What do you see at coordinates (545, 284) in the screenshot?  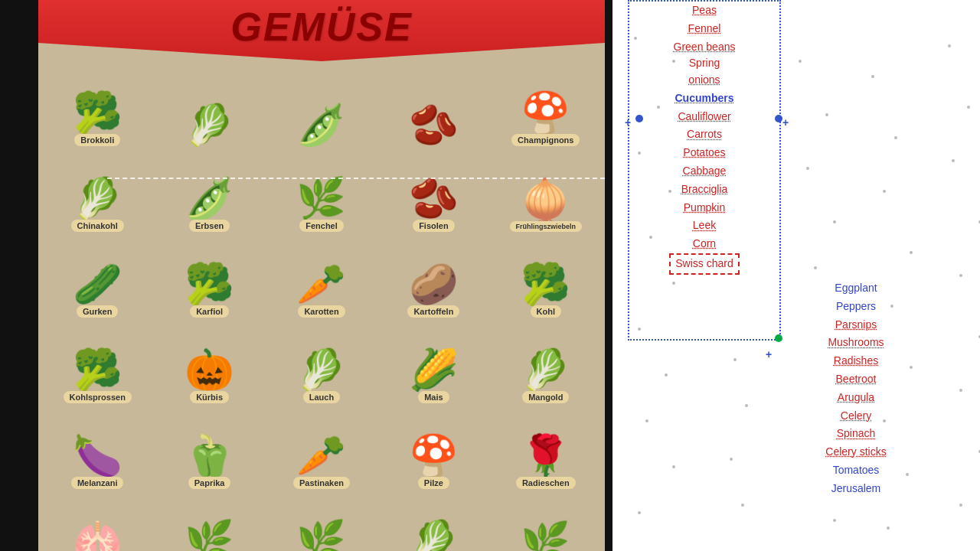 I see `kohl-icon: 🥦` at bounding box center [545, 284].